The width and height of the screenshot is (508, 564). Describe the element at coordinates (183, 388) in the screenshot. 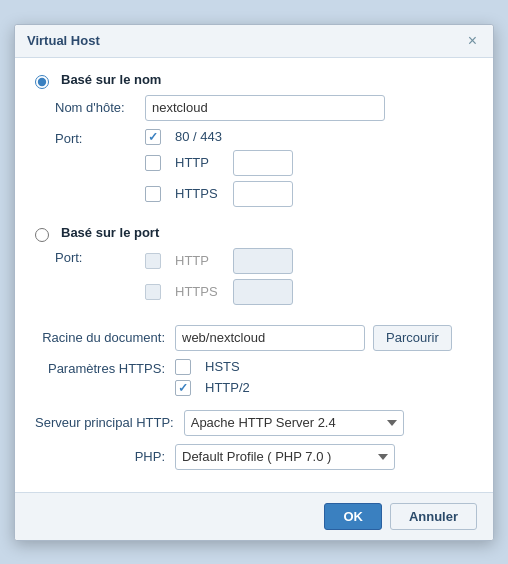

I see `http2-checkbox` at that location.